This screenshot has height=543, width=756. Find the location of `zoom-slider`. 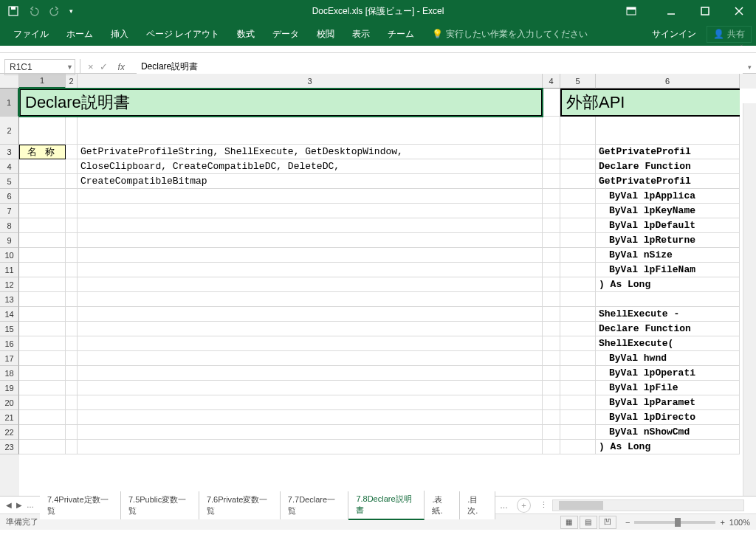

zoom-slider is located at coordinates (675, 522).